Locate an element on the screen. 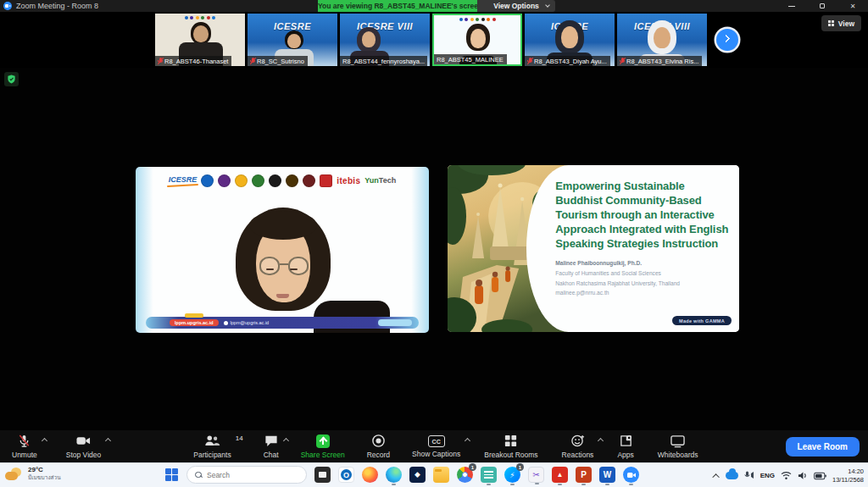 This screenshot has height=487, width=868. participants-button: 14 Participants is located at coordinates (212, 446).